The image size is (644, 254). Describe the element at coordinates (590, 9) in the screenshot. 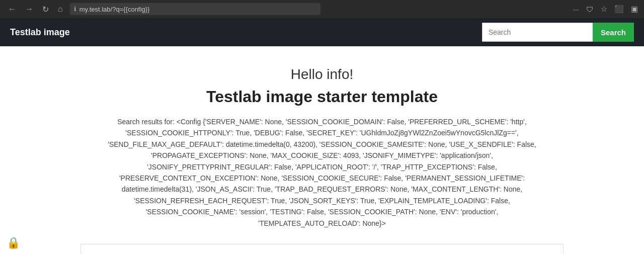

I see `shield-icon: 🛡` at that location.